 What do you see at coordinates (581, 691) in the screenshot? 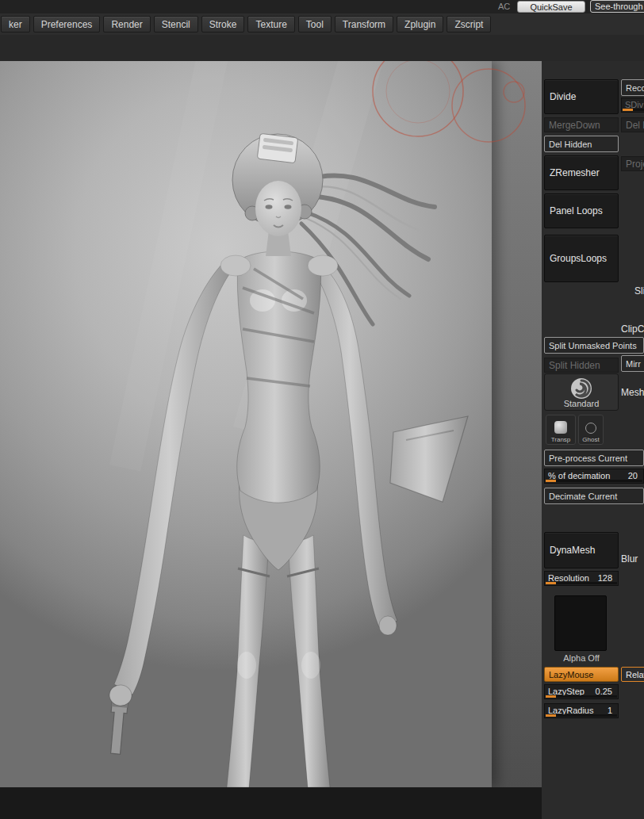
I see `lazystep-slider: LazyStep 0.25` at bounding box center [581, 691].